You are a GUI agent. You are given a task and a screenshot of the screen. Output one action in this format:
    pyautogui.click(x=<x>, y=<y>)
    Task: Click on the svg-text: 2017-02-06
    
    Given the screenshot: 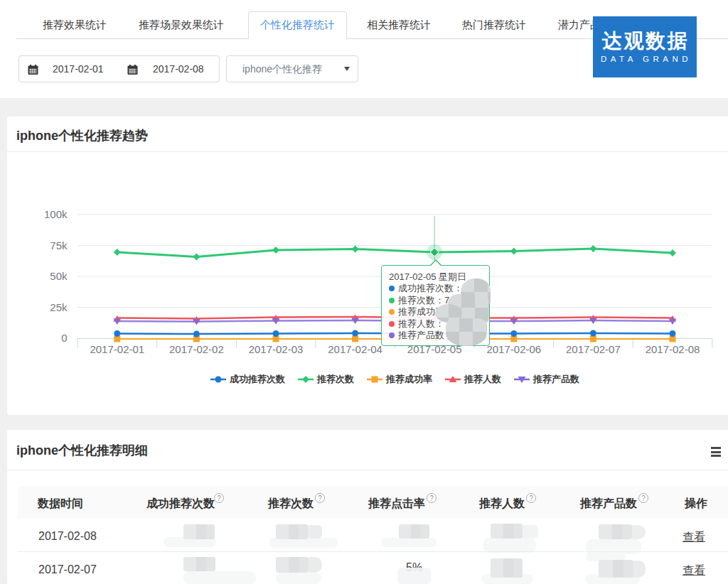 What is the action you would take?
    pyautogui.click(x=513, y=350)
    